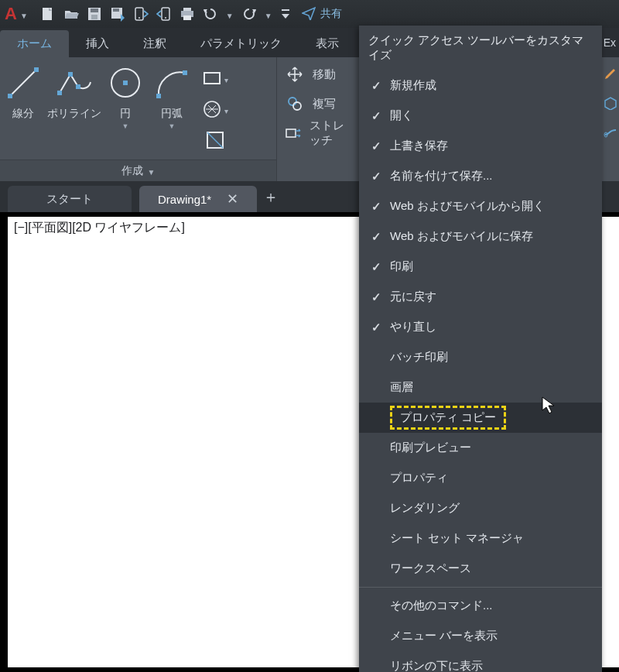 This screenshot has height=672, width=619. What do you see at coordinates (480, 85) in the screenshot?
I see `qat-item-new: ✓新規作成` at bounding box center [480, 85].